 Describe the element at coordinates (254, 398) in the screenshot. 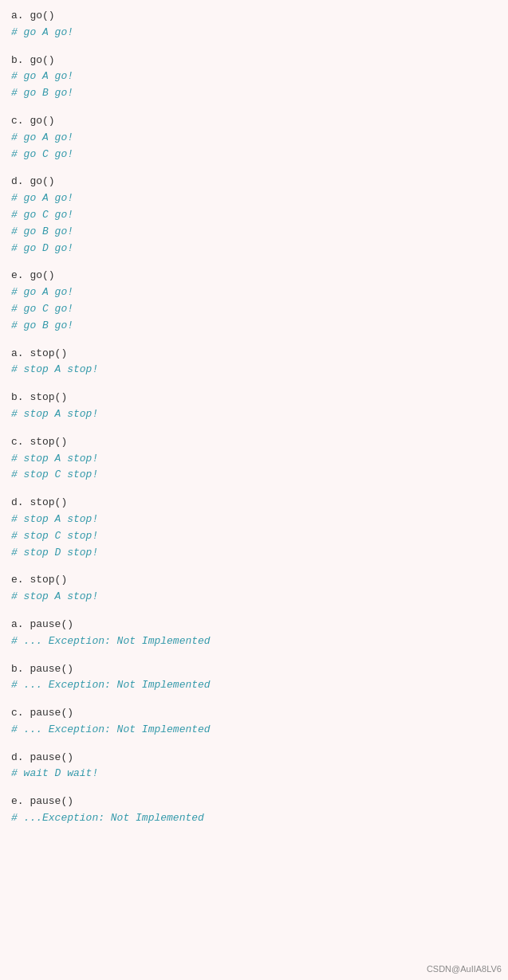

I see `label-stop-b: b. stop()` at that location.